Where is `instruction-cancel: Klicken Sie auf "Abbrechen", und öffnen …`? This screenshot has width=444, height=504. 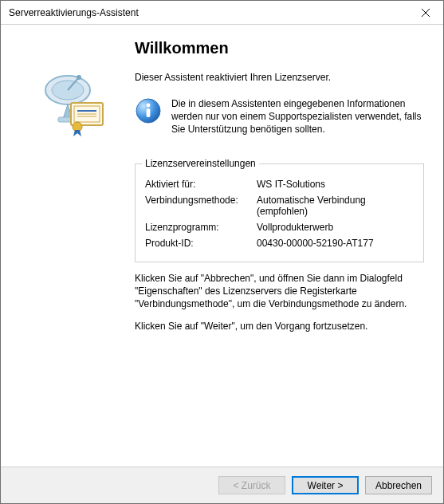 instruction-cancel: Klicken Sie auf "Abbrechen", und öffnen … is located at coordinates (279, 292).